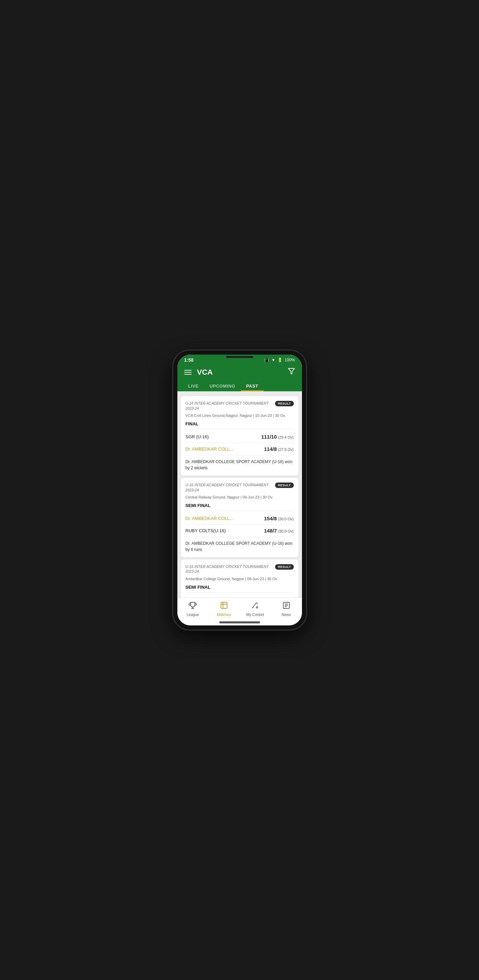 The image size is (479, 980). What do you see at coordinates (193, 615) in the screenshot?
I see `nav-league-label: League` at bounding box center [193, 615].